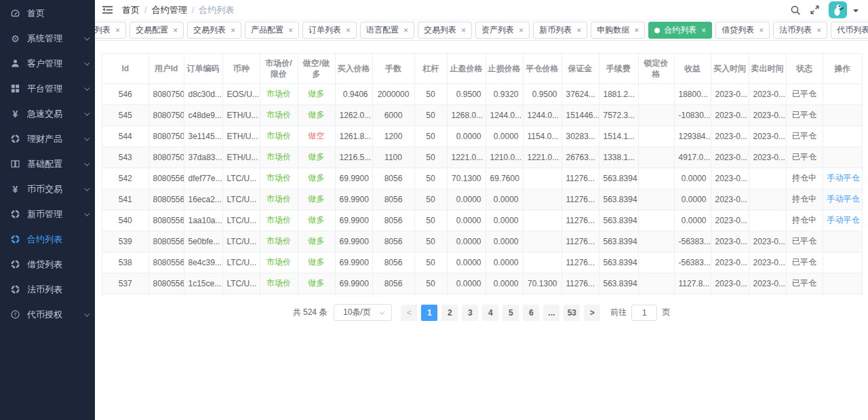 The height and width of the screenshot is (420, 868). What do you see at coordinates (111, 30) in the screenshot?
I see `tab-0: 列表×` at bounding box center [111, 30].